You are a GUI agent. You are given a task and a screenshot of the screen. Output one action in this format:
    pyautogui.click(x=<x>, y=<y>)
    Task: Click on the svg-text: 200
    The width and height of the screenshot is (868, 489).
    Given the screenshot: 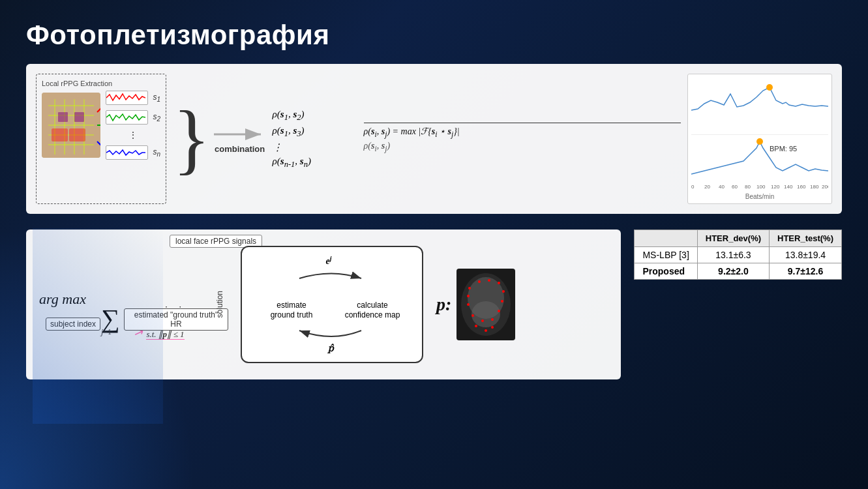 What is the action you would take?
    pyautogui.click(x=825, y=186)
    